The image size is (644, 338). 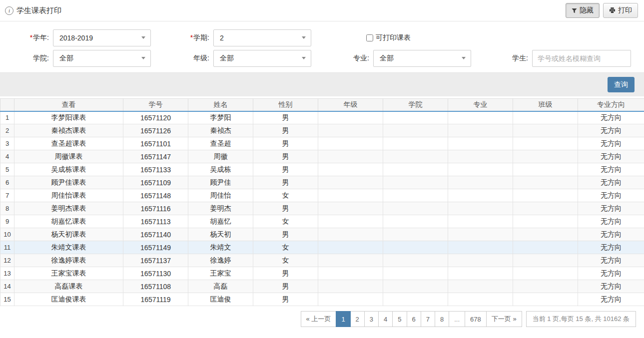 I want to click on view-timetable-link: 周徽课表, so click(x=69, y=157).